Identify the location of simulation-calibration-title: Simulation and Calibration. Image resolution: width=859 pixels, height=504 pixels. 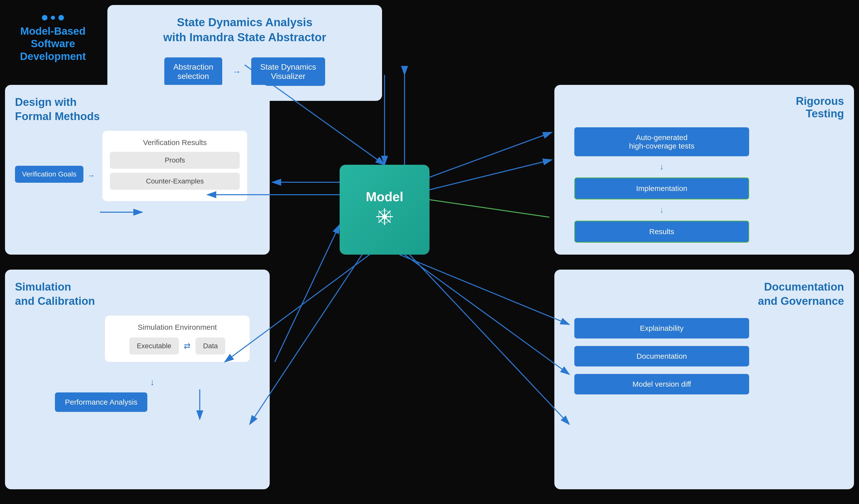
(137, 294).